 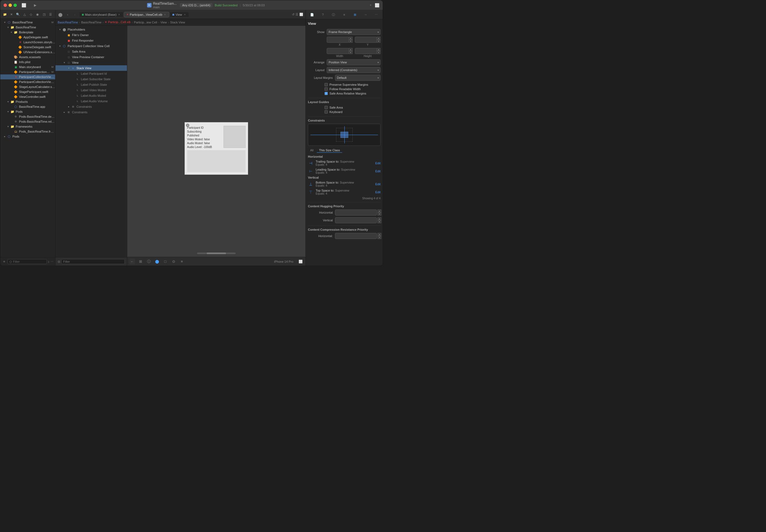 What do you see at coordinates (351, 53) in the screenshot?
I see `width-decrement: ▼` at bounding box center [351, 53].